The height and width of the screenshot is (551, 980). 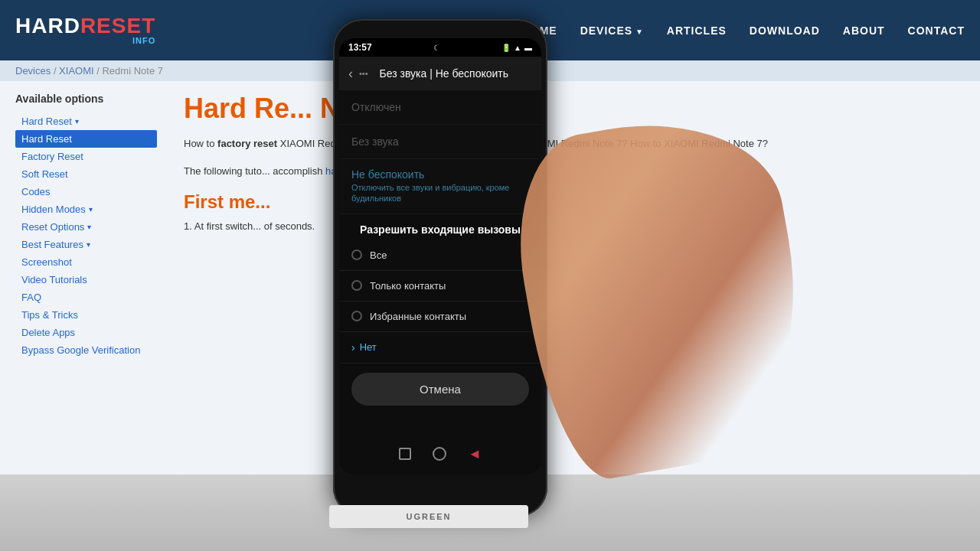 What do you see at coordinates (357, 316) in the screenshot?
I see `radio-dot-favorites` at bounding box center [357, 316].